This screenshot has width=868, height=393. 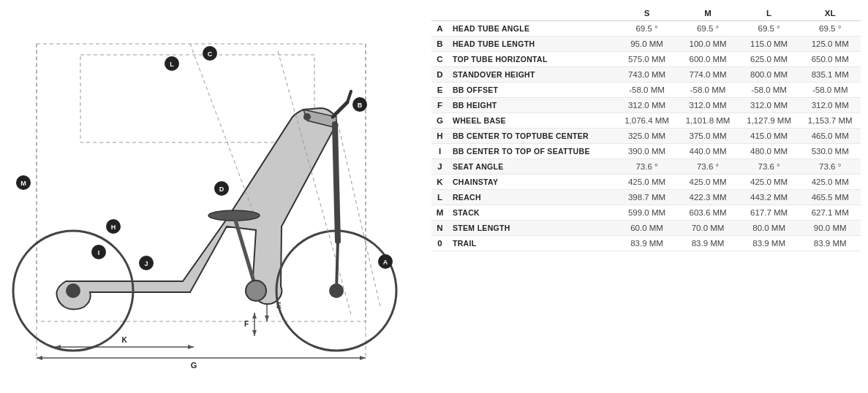 I want to click on svg-text: J, so click(x=146, y=264).